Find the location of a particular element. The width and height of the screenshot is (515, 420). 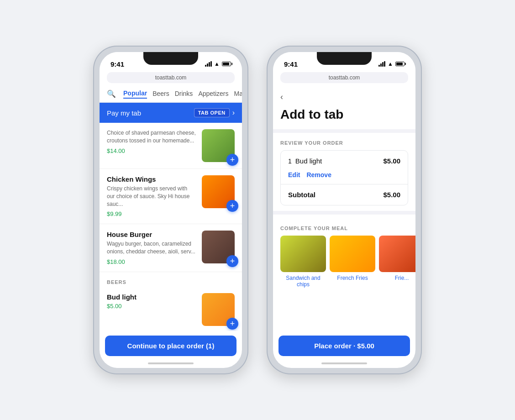

order-item-price: $5.00 is located at coordinates (392, 161).